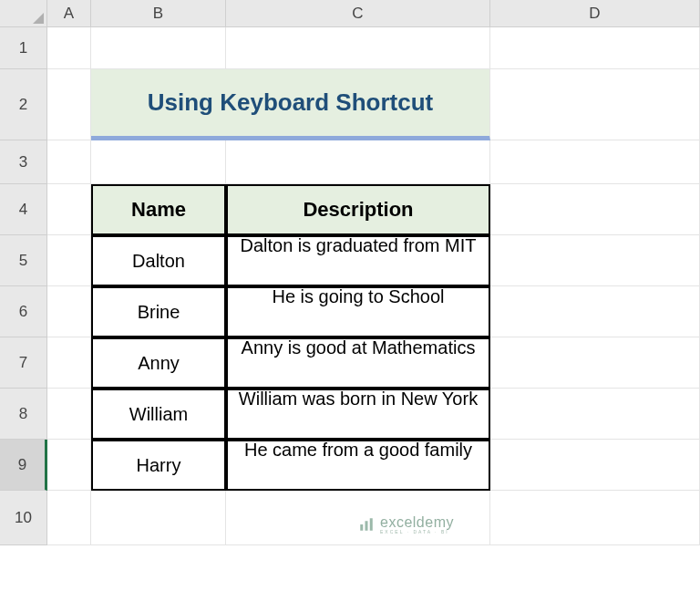 The height and width of the screenshot is (591, 700). What do you see at coordinates (595, 363) in the screenshot?
I see `cell-d7` at bounding box center [595, 363].